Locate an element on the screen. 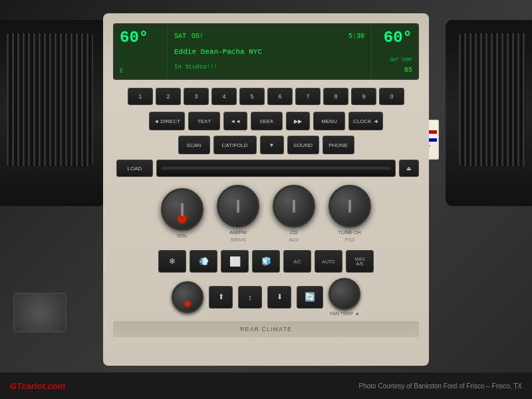  outside-temp-label: OUT TEMP is located at coordinates (395, 60).